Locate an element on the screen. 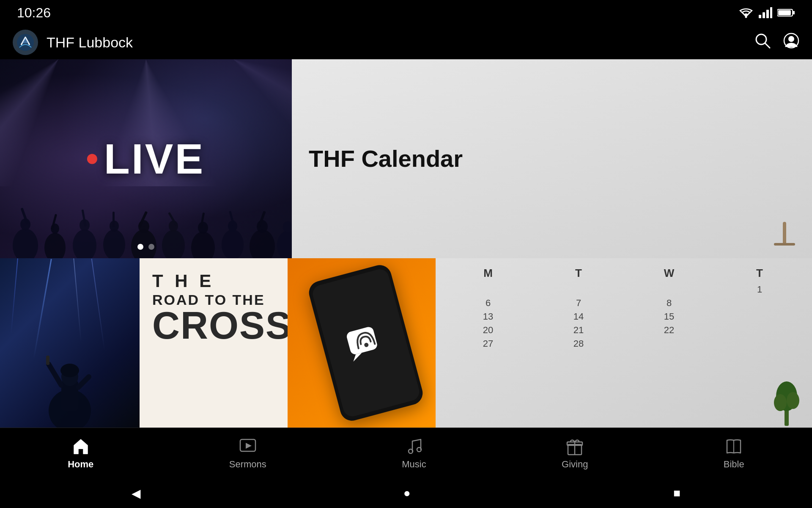 The height and width of the screenshot is (508, 812). search-icon is located at coordinates (763, 41).